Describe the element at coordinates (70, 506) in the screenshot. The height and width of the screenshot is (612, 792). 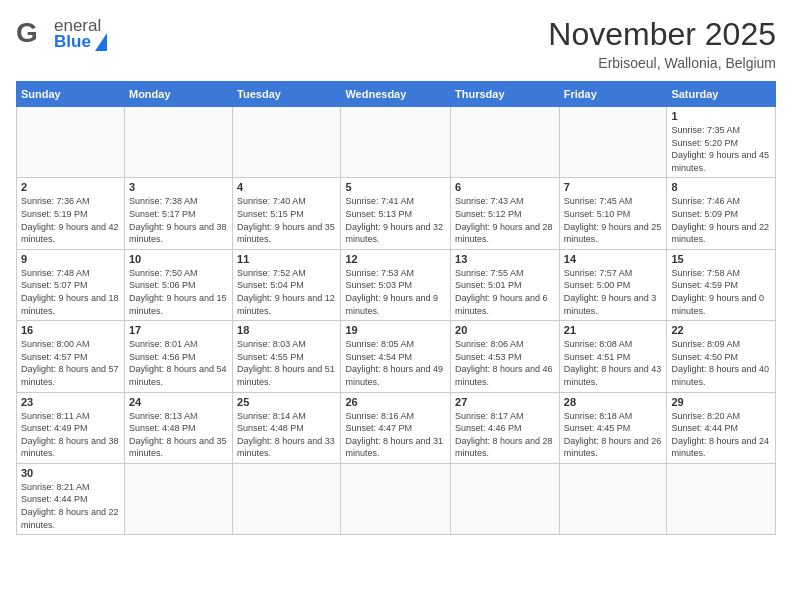
I see `day-info: Sunrise: 8:21 AM Sunset: 4:44 PM Dayligh…` at that location.